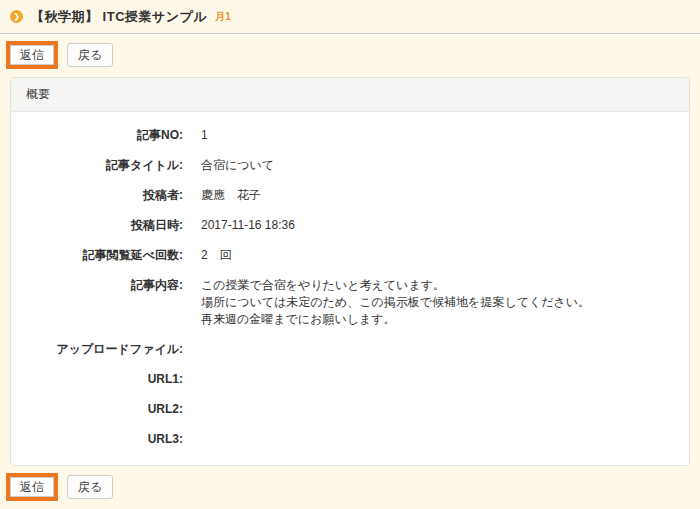 This screenshot has height=509, width=700. Describe the element at coordinates (350, 54) in the screenshot. I see `toolbar-top: 返信 戻る` at that location.